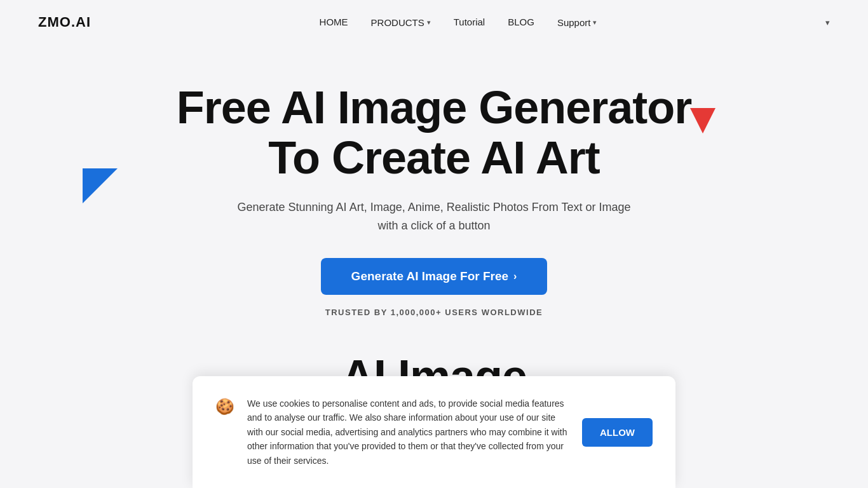 The width and height of the screenshot is (868, 488). Describe the element at coordinates (521, 22) in the screenshot. I see `nav-item-blog: BLOG` at that location.